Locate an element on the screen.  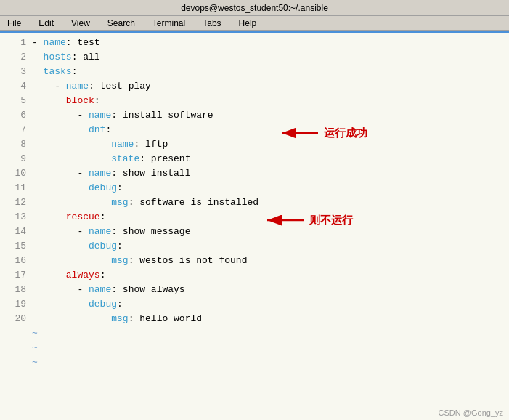
menu-item-tabs: Tabs is located at coordinates (212, 23).